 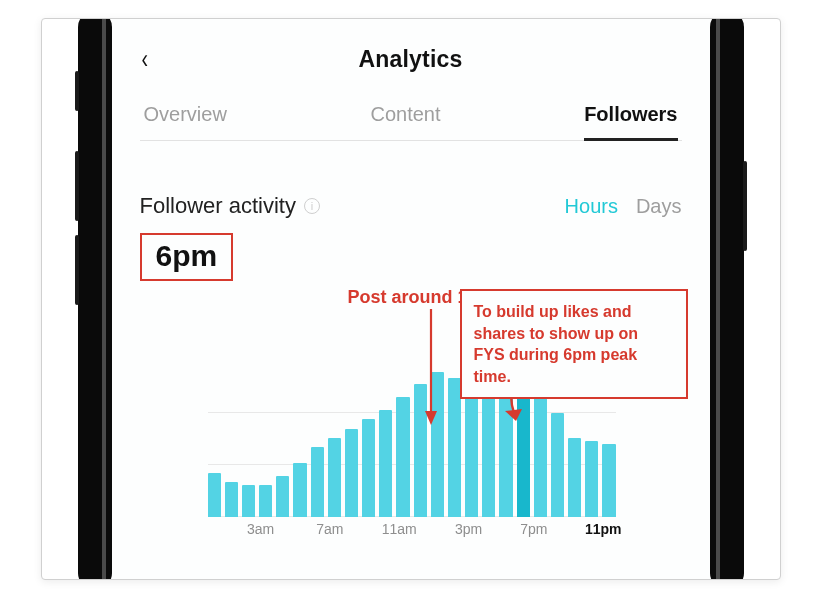 What do you see at coordinates (144, 59) in the screenshot?
I see `back-button: ‹` at bounding box center [144, 59].